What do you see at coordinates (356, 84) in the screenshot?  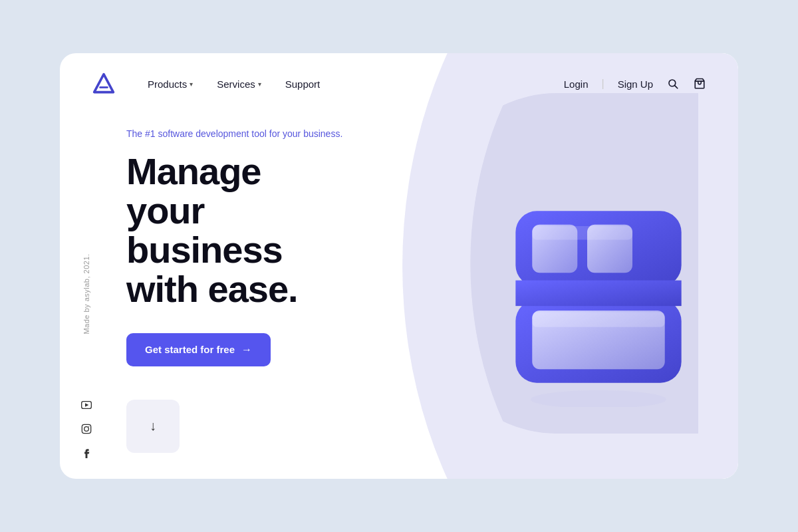 I see `nav-links: Products ▾ Services ▾ Support` at bounding box center [356, 84].